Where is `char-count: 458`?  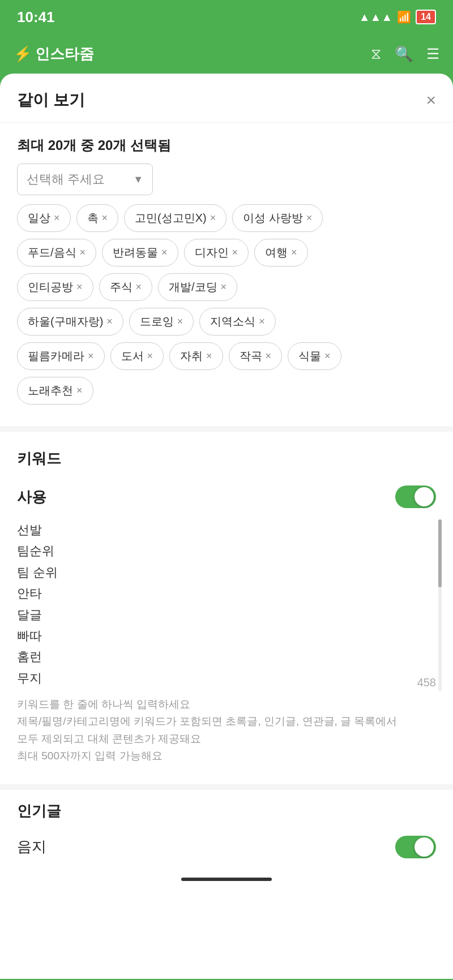 char-count: 458 is located at coordinates (427, 682).